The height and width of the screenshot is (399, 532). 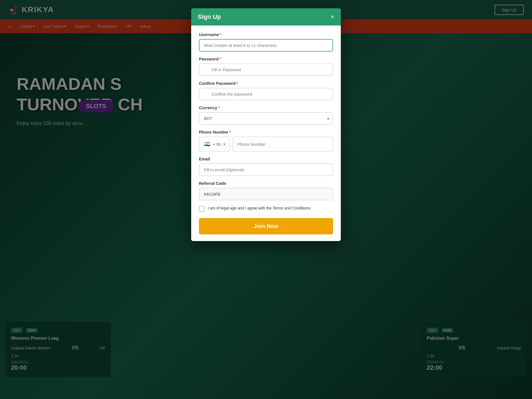 I want to click on currency-select-wrapper: BDT USD INR ▾, so click(x=266, y=119).